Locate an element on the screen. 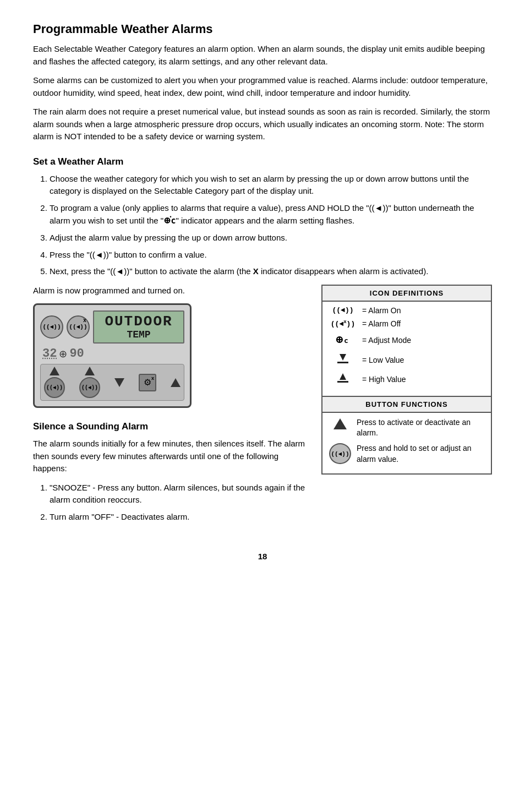  num-display-2: 90 is located at coordinates (76, 353).